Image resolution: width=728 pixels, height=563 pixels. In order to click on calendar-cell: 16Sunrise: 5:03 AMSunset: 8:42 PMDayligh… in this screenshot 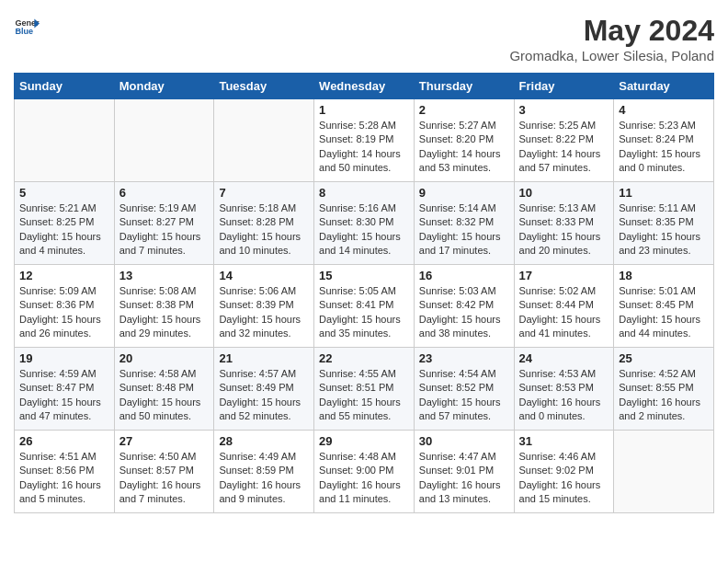, I will do `click(463, 306)`.